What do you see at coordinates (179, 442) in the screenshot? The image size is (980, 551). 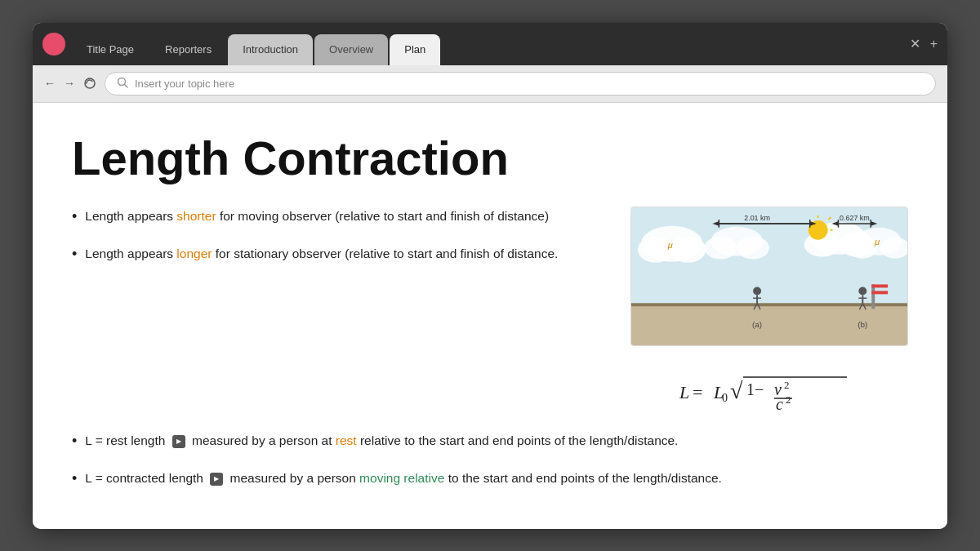 I see `info-icon` at bounding box center [179, 442].